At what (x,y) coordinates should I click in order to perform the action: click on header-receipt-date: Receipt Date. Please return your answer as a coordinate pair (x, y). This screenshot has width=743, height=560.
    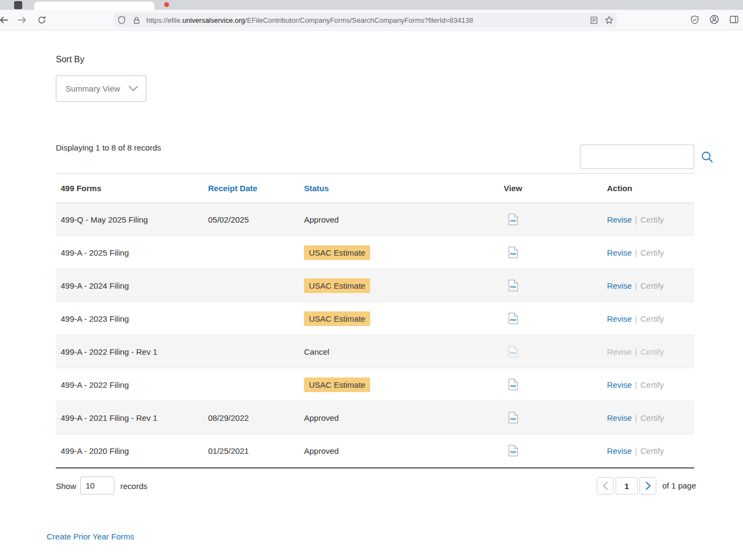
    Looking at the image, I should click on (250, 188).